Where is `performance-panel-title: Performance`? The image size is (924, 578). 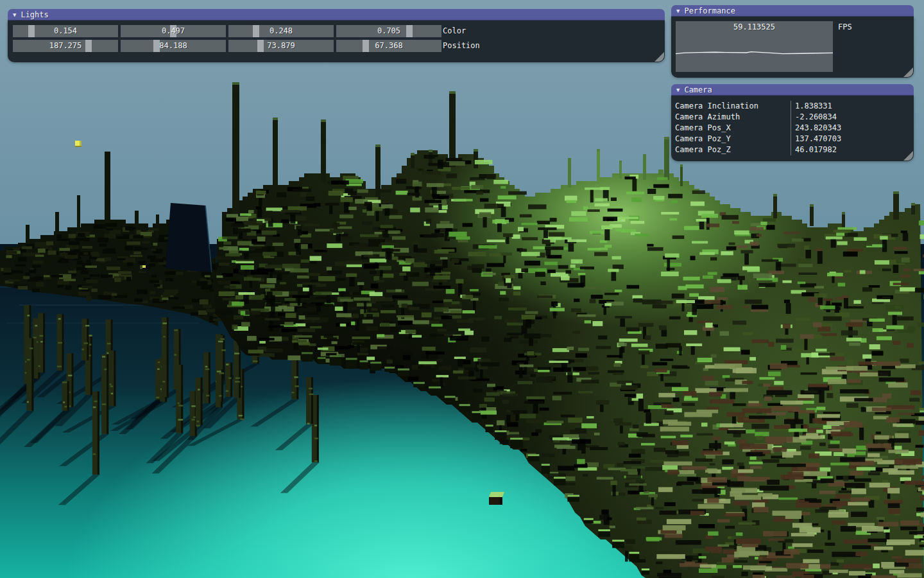 performance-panel-title: Performance is located at coordinates (710, 11).